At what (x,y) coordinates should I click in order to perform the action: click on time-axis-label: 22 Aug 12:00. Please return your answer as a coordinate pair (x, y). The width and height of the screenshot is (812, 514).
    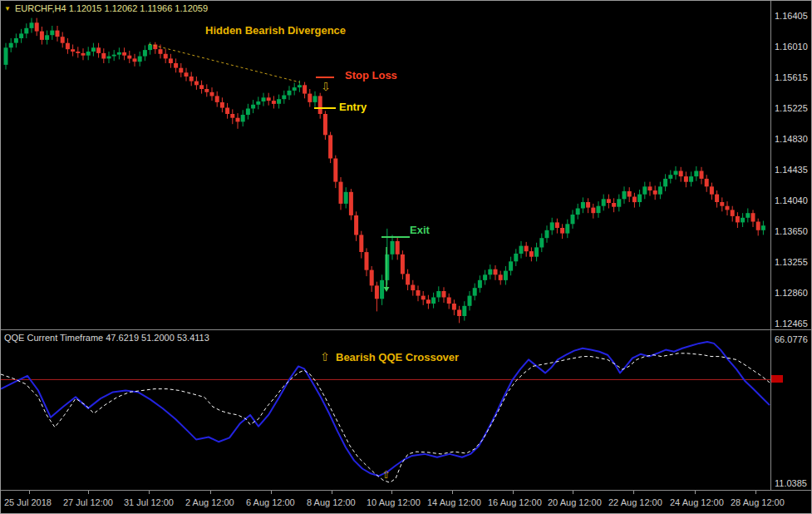
    Looking at the image, I should click on (635, 502).